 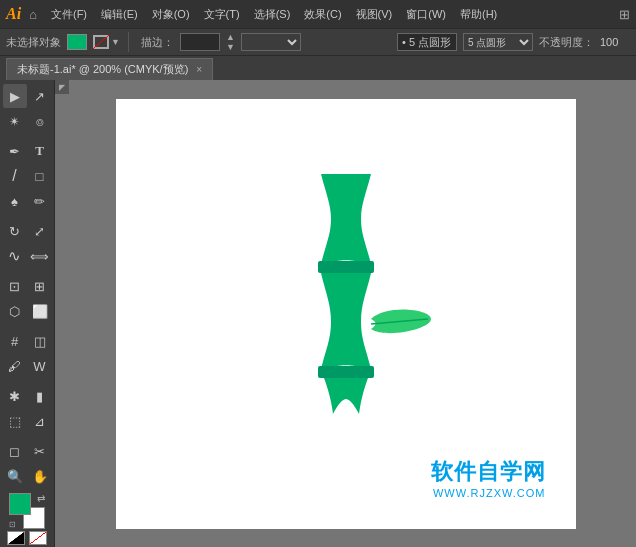 I want to click on toolbar: ▶ ↗ ✴ ⌾ ✒ T / □ ♠ ✏ ↻ ⤢ ∿ ⟺ ⊡, so click(x=28, y=314).